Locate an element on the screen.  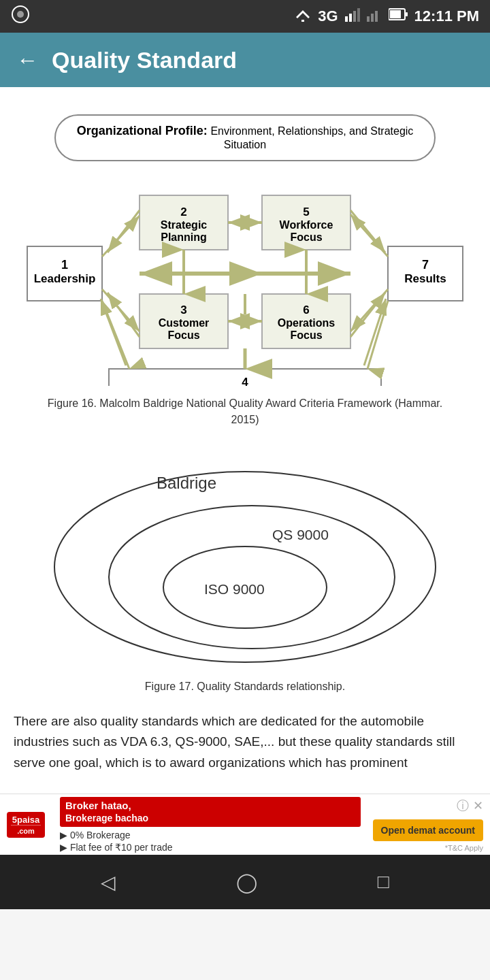
app-bar: ← Quality Standard is located at coordinates (245, 60).